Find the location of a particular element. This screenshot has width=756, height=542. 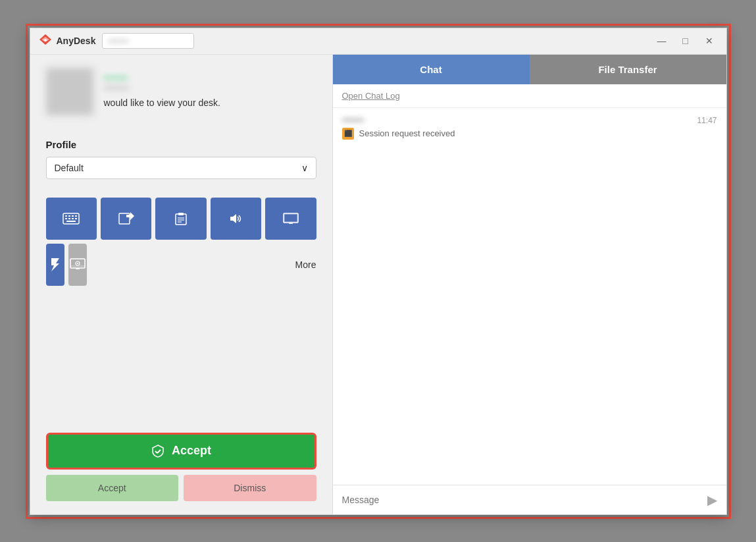

shield-icon is located at coordinates (158, 451).